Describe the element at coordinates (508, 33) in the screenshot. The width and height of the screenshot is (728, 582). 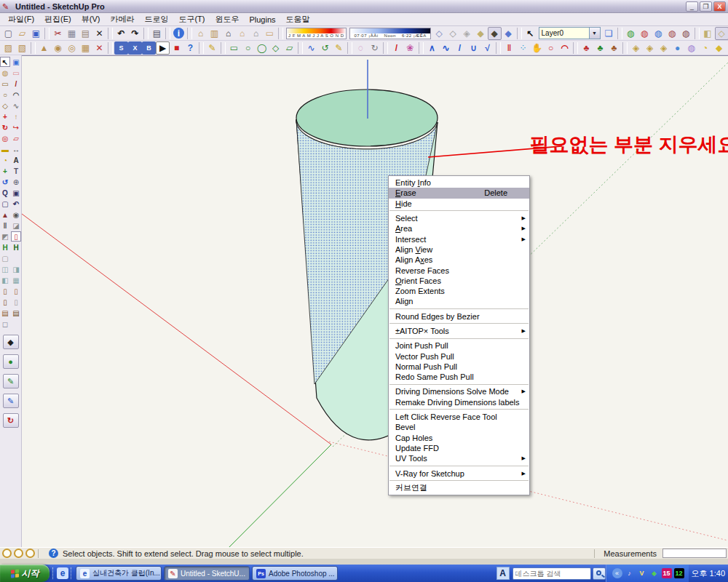
I see `style-monochrome-cube: ◆` at that location.